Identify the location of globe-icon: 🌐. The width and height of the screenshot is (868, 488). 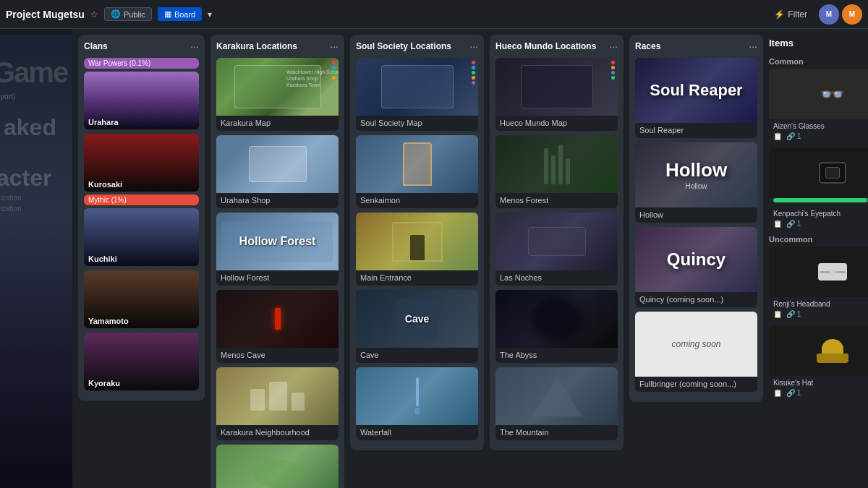
(116, 14).